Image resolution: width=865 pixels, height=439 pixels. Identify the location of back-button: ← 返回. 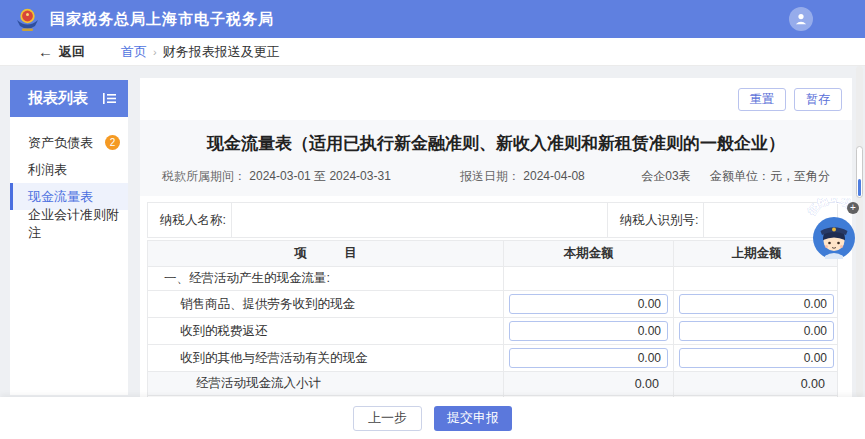
(62, 52).